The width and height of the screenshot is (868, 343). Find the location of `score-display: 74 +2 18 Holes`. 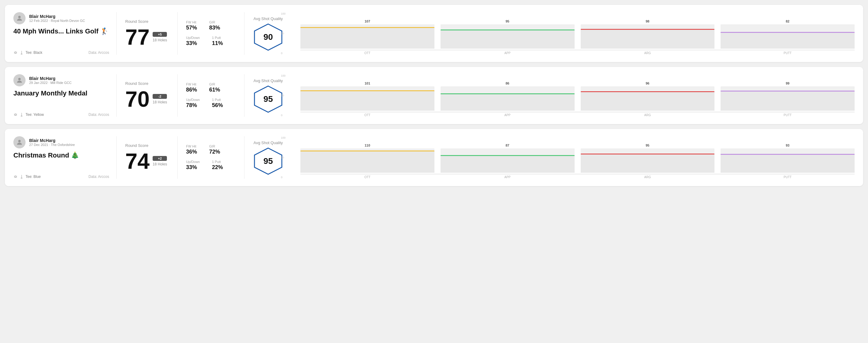

score-display: 74 +2 18 Holes is located at coordinates (147, 161).